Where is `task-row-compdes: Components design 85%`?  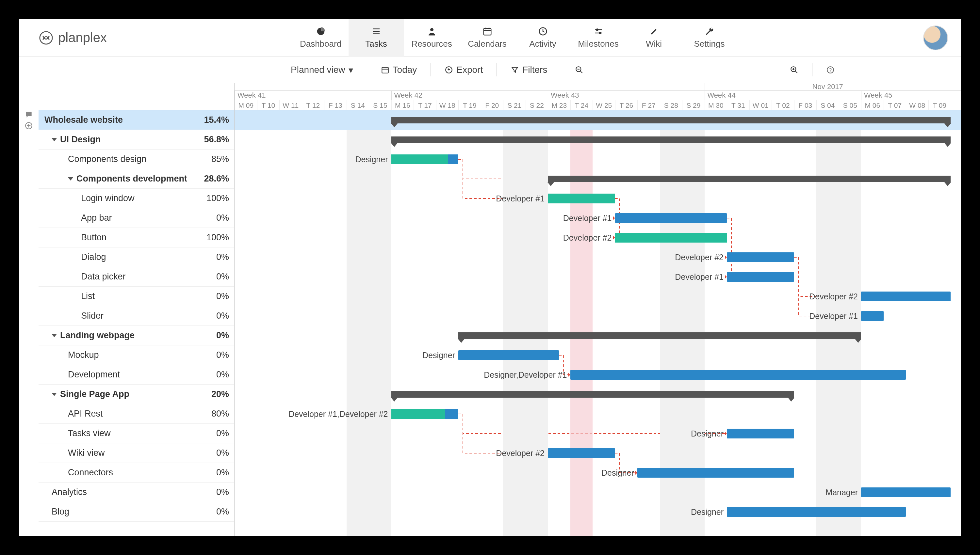 task-row-compdes: Components design 85% is located at coordinates (137, 159).